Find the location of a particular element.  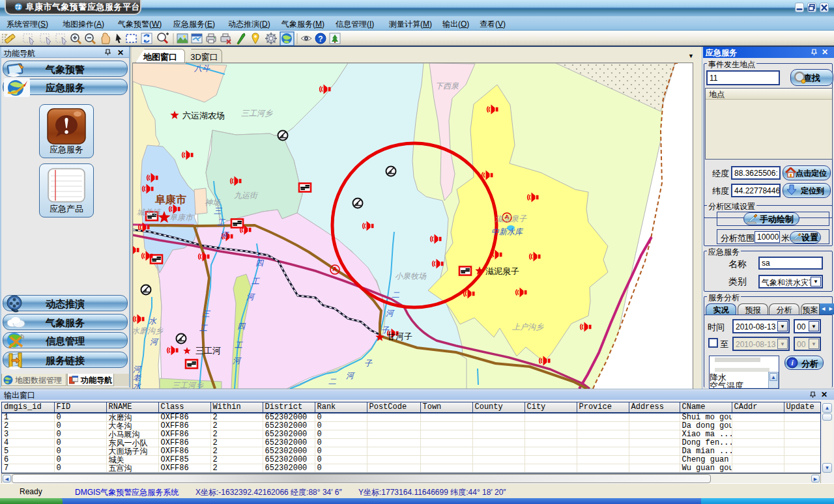

svg-text: 小泉牧场 is located at coordinates (410, 276).